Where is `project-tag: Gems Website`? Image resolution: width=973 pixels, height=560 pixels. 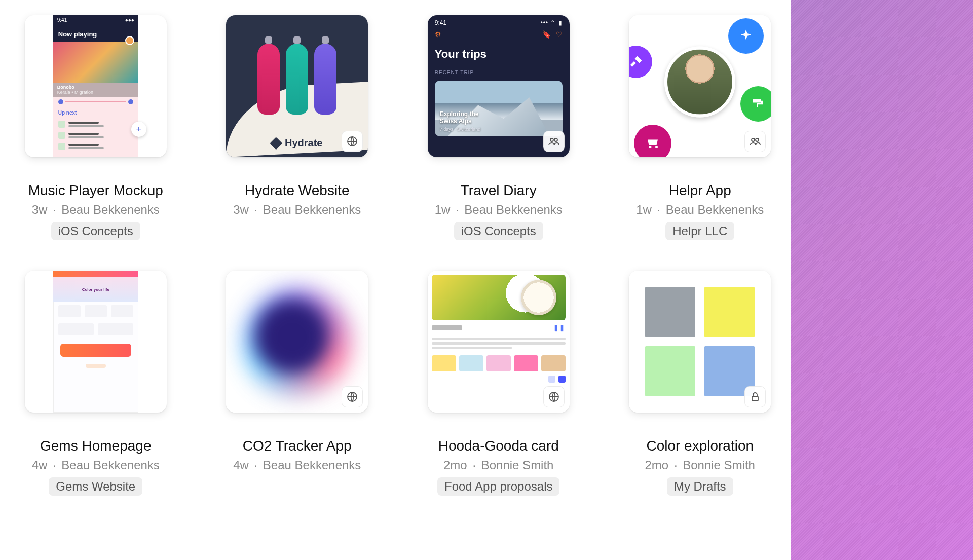 project-tag: Gems Website is located at coordinates (95, 487).